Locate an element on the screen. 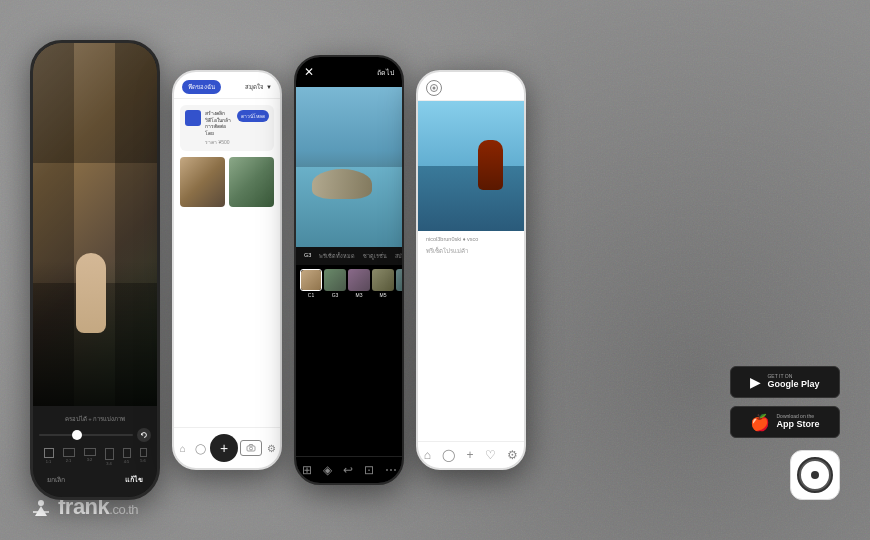 The width and height of the screenshot is (870, 540). vsco-logo is located at coordinates (434, 88).